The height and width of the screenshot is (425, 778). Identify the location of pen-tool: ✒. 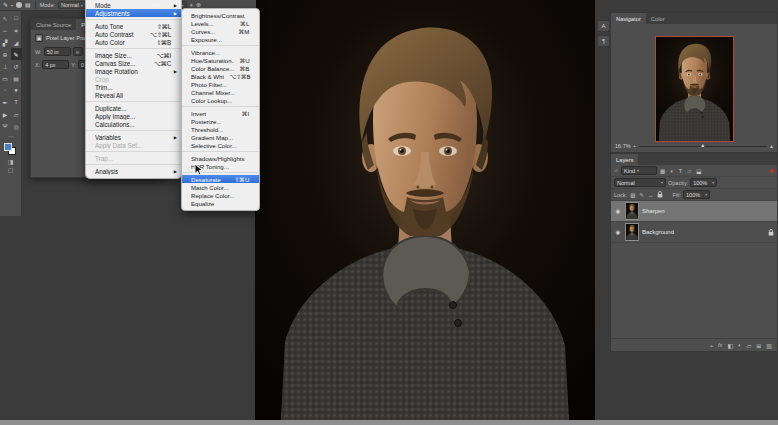
(6, 102).